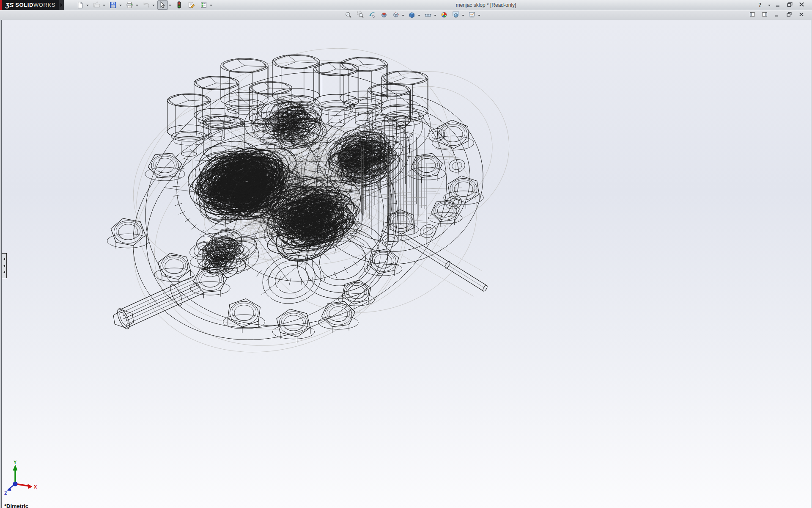 Image resolution: width=812 pixels, height=508 pixels. Describe the element at coordinates (384, 15) in the screenshot. I see `section-view-button` at that location.